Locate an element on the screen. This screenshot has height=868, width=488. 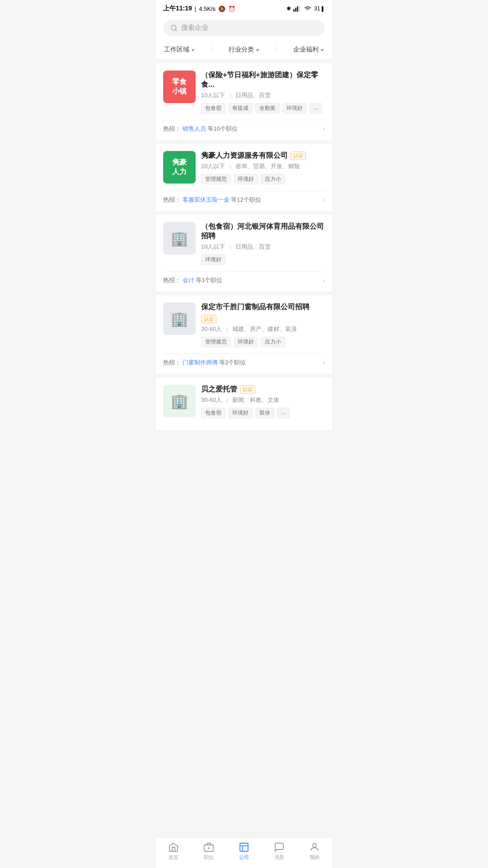
card-meta-5: 30-60人 | 新闻、科教、文体 is located at coordinates (263, 400).